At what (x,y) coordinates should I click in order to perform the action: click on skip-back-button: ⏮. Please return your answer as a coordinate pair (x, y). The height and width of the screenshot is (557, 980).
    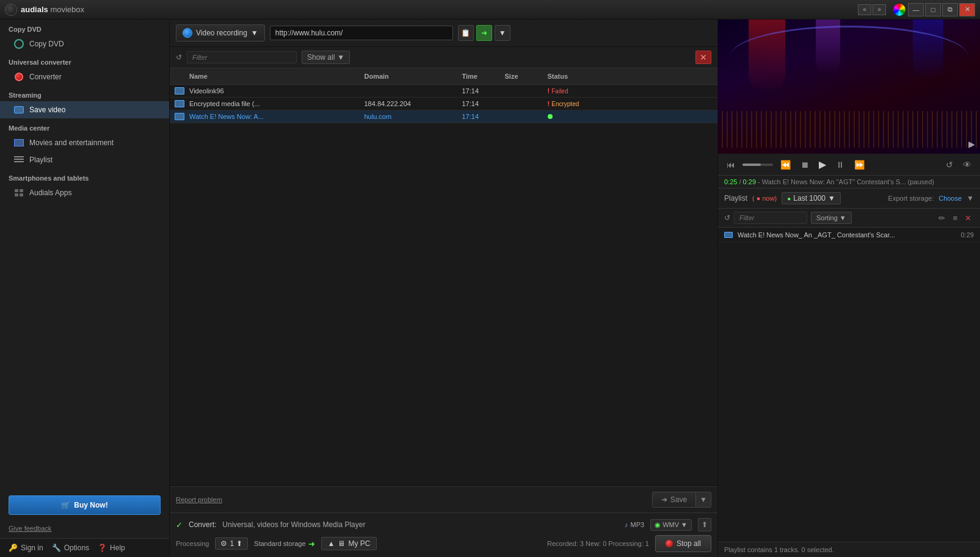
    Looking at the image, I should click on (731, 165).